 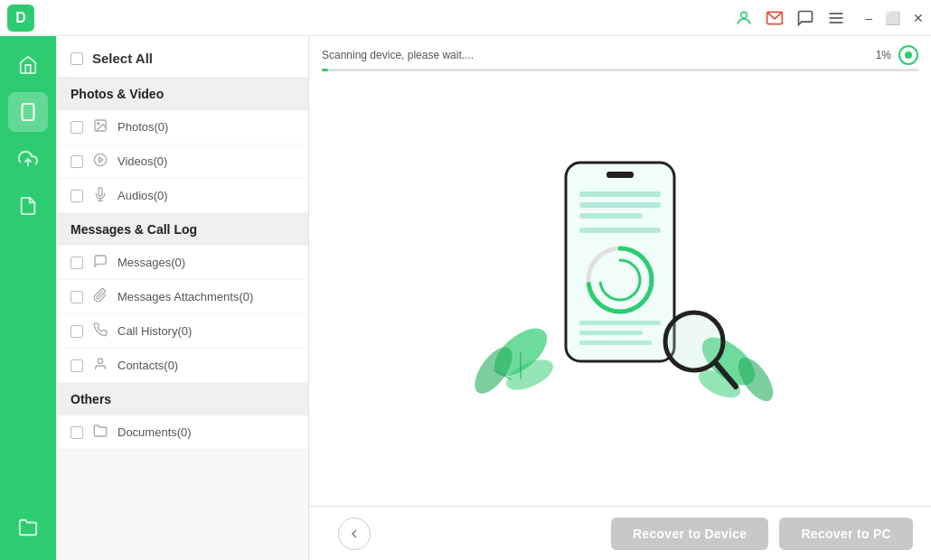 What do you see at coordinates (143, 126) in the screenshot?
I see `photos-label: Photos(0)` at bounding box center [143, 126].